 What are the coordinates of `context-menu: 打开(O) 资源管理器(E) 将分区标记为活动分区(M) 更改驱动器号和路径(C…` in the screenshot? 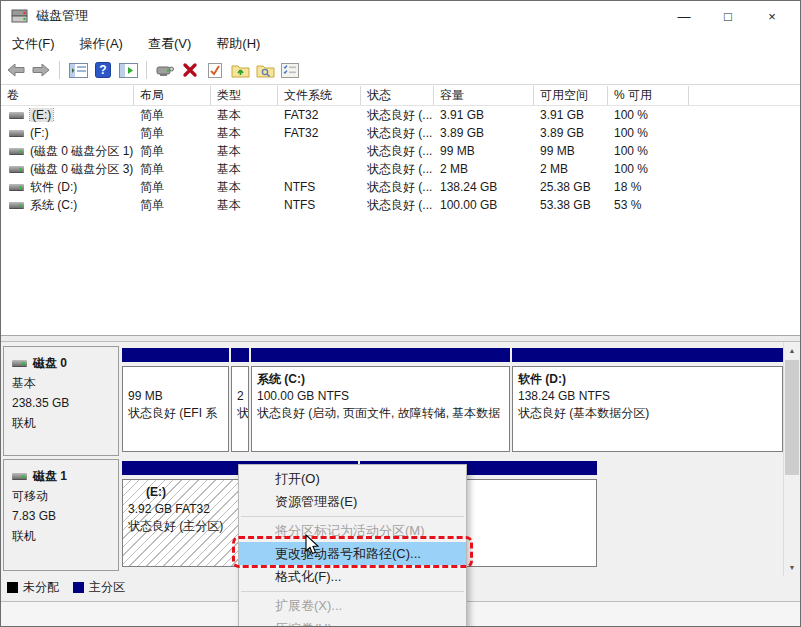 It's located at (352, 546).